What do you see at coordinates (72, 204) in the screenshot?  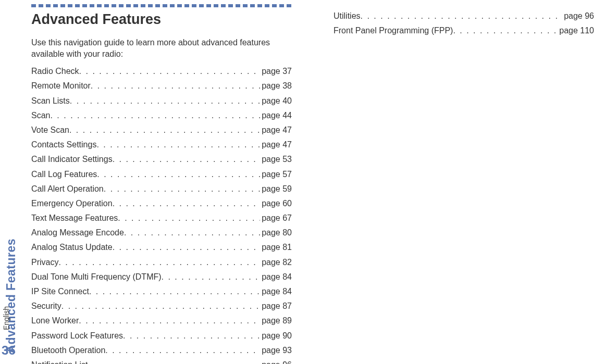 I see `toc-label: Emergency Operation` at bounding box center [72, 204].